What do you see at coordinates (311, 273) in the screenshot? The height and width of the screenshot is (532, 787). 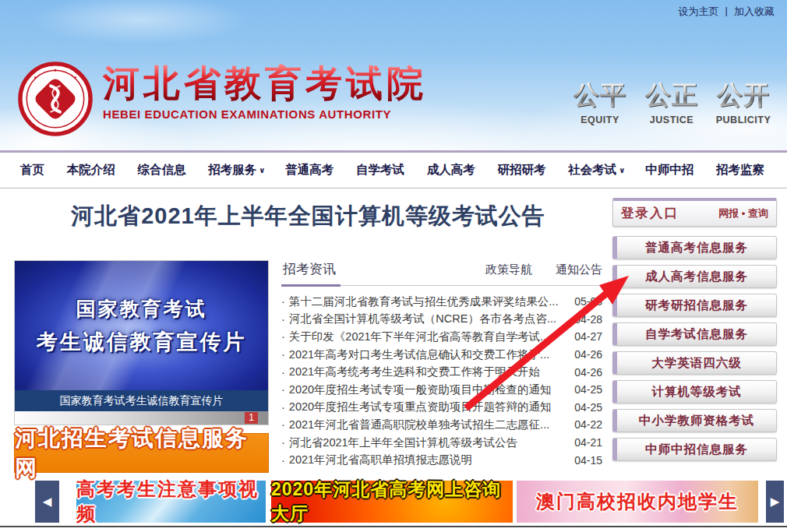 I see `tab-recruitment-news: 招考资讯` at bounding box center [311, 273].